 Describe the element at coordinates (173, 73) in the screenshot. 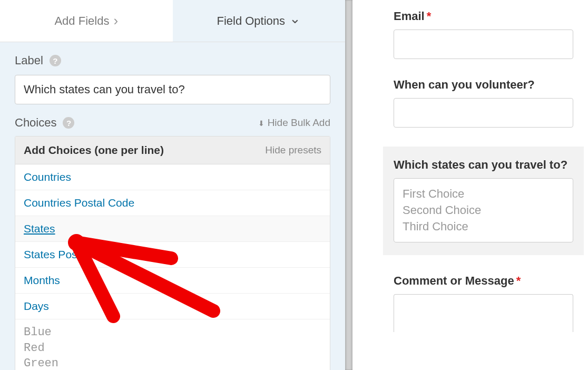

I see `label-section: Label ?` at that location.